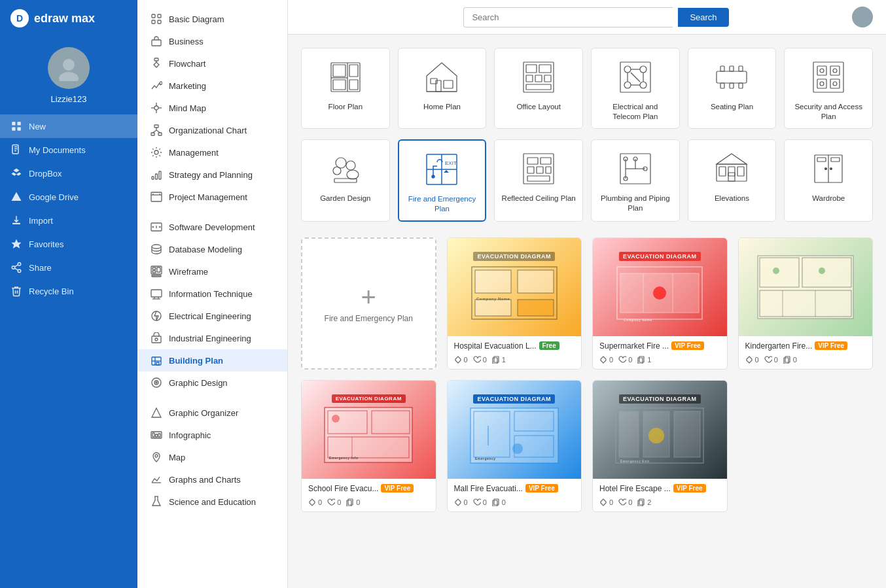 The height and width of the screenshot is (588, 886). Describe the element at coordinates (660, 446) in the screenshot. I see `sample-card-hotel: EVACUATION DIAGRAM Emergency Exit` at that location.